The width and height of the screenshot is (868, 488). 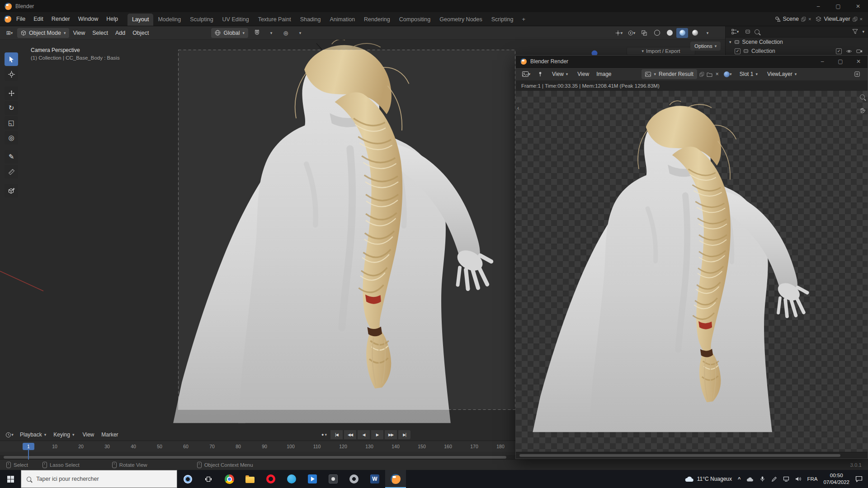 What do you see at coordinates (169, 20) in the screenshot?
I see `workspace-tab: Modeling` at bounding box center [169, 20].